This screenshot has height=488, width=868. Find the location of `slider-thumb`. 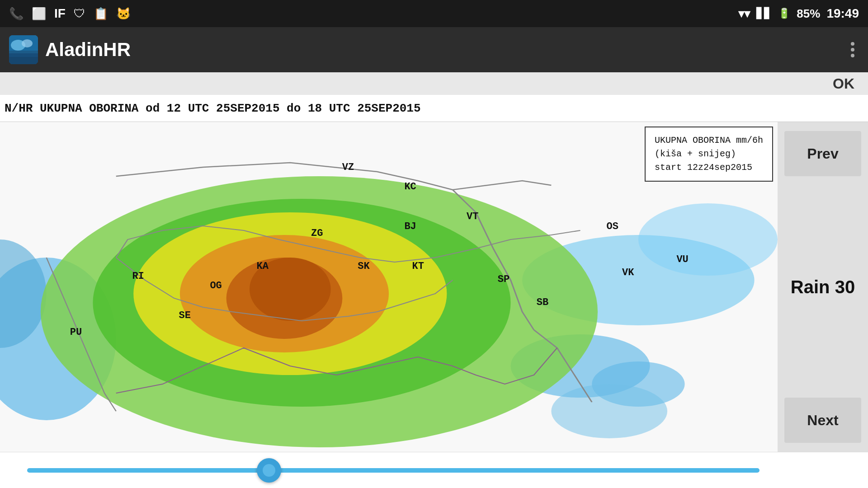

slider-thumb is located at coordinates (269, 470).